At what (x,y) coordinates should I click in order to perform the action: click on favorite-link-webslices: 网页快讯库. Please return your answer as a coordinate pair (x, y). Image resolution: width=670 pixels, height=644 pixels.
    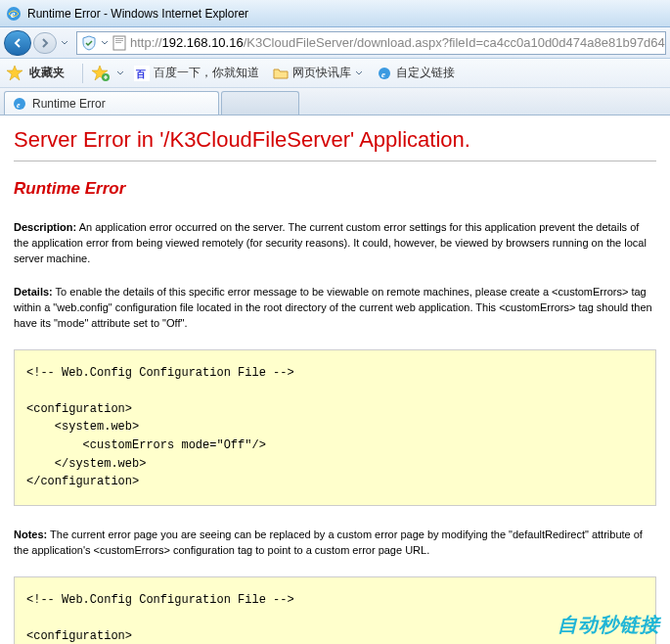
    Looking at the image, I should click on (318, 72).